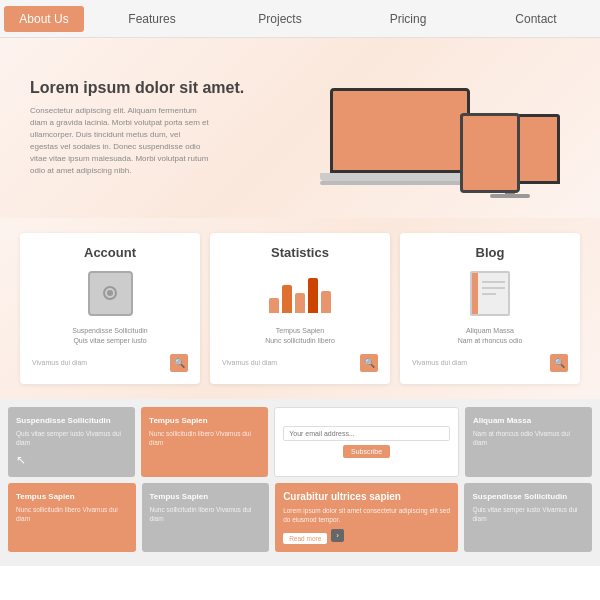  What do you see at coordinates (408, 19) in the screenshot?
I see `nav-pricing: Pricing` at bounding box center [408, 19].